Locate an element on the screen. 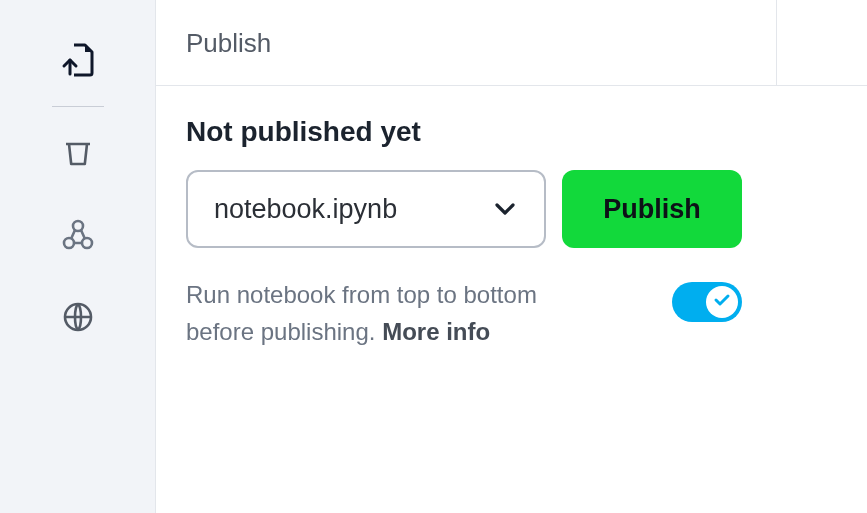 This screenshot has height=513, width=867. chevron-down-icon is located at coordinates (505, 209).